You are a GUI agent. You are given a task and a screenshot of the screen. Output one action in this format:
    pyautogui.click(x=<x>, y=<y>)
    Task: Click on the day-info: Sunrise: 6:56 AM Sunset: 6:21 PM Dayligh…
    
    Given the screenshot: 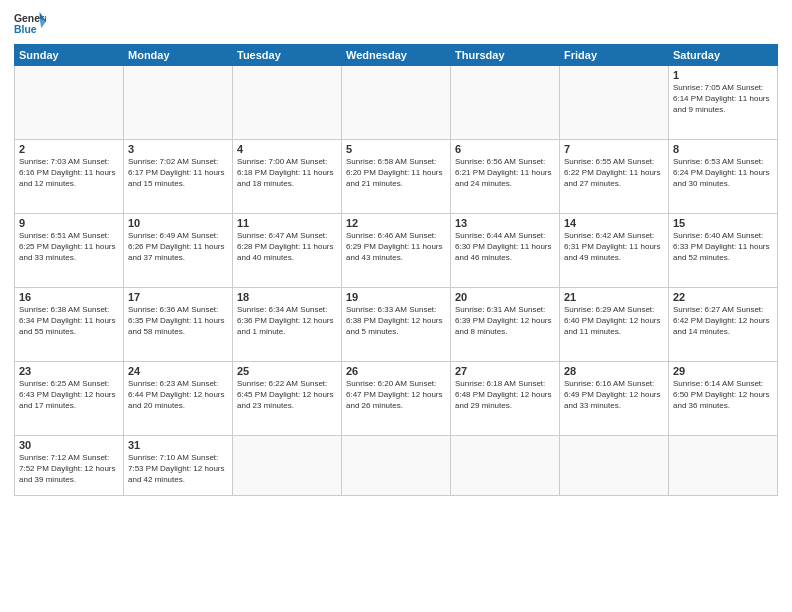 What is the action you would take?
    pyautogui.click(x=505, y=173)
    